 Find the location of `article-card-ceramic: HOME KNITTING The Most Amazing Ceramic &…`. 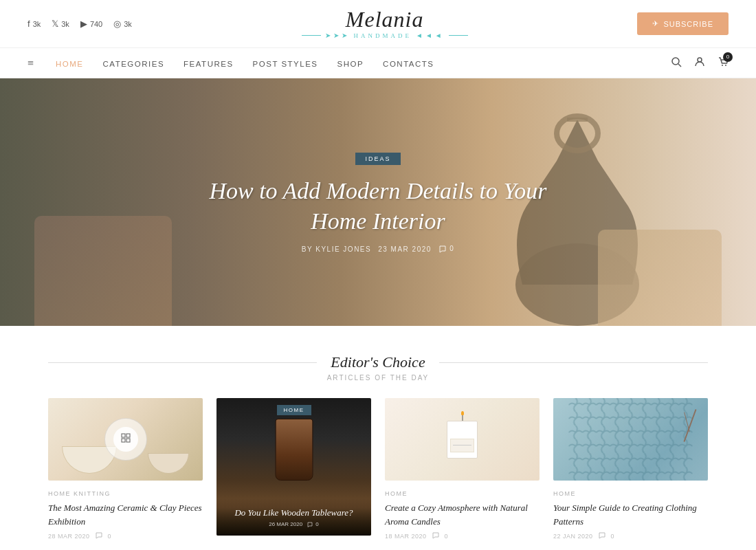

article-card-ceramic: HOME KNITTING The Most Amazing Ceramic &… is located at coordinates (125, 470).